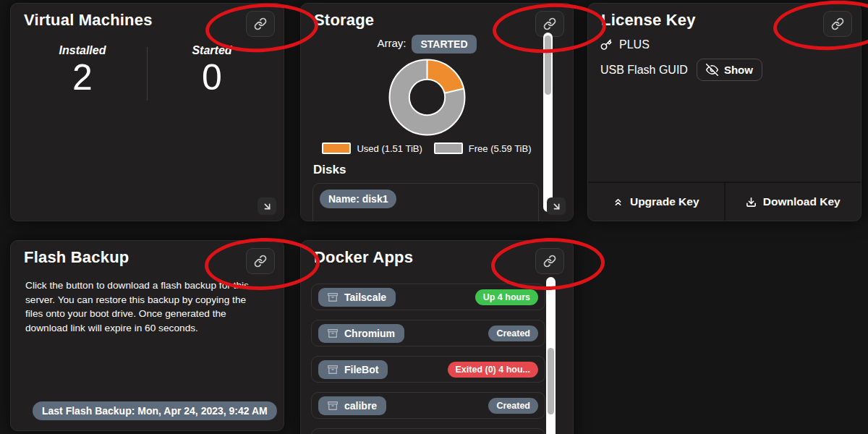 The image size is (868, 434). Describe the element at coordinates (483, 148) in the screenshot. I see `legend-item-free: Free (5.59 TiB)` at that location.